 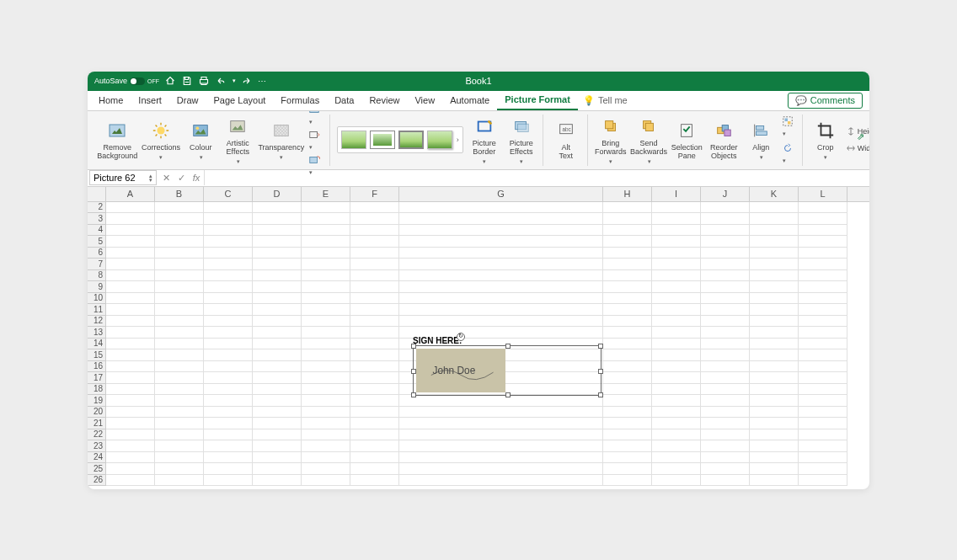 I want to click on cell-G7, so click(x=501, y=264).